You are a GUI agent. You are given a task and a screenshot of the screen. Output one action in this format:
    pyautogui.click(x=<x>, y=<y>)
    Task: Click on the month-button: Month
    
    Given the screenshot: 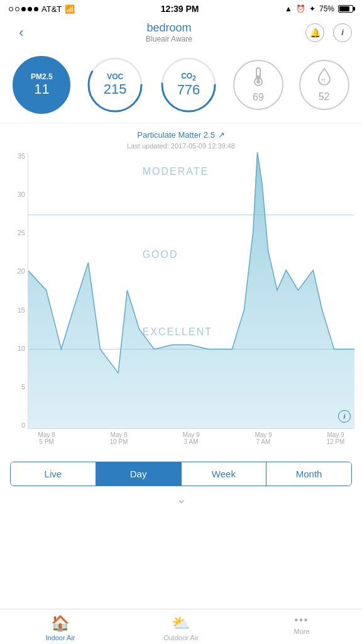 What is the action you would take?
    pyautogui.click(x=309, y=474)
    